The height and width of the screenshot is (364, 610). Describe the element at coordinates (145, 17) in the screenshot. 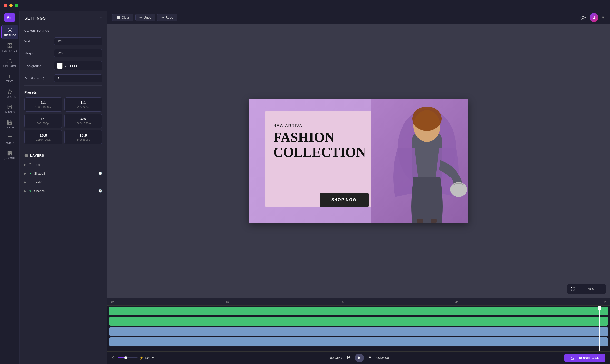

I see `toolbar-left: ⬜ Clear ↩ Undo ↪ Redo` at that location.